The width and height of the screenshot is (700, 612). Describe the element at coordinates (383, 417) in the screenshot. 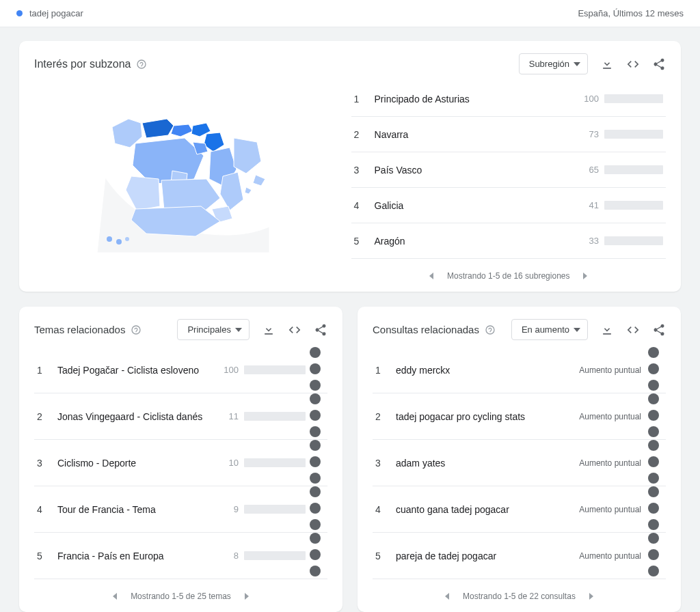

I see `query-rank: 2` at that location.